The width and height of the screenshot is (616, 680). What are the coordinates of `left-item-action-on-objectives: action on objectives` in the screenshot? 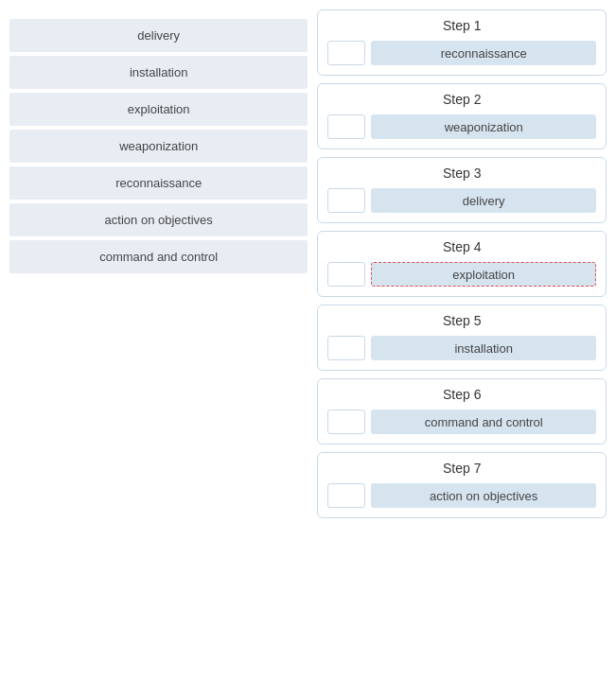 It's located at (159, 219).